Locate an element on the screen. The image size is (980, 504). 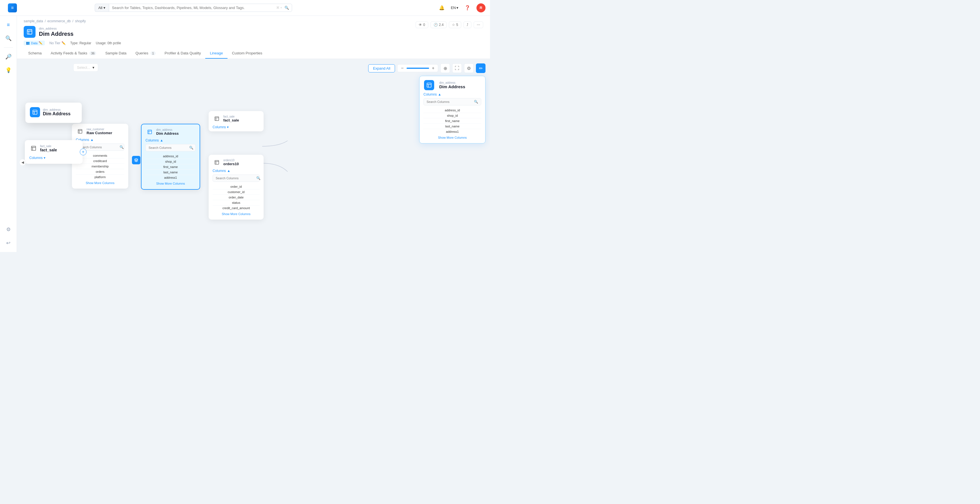
dim-address-center-col-list: address_id shop_id first_name last_name … is located at coordinates (170, 167).